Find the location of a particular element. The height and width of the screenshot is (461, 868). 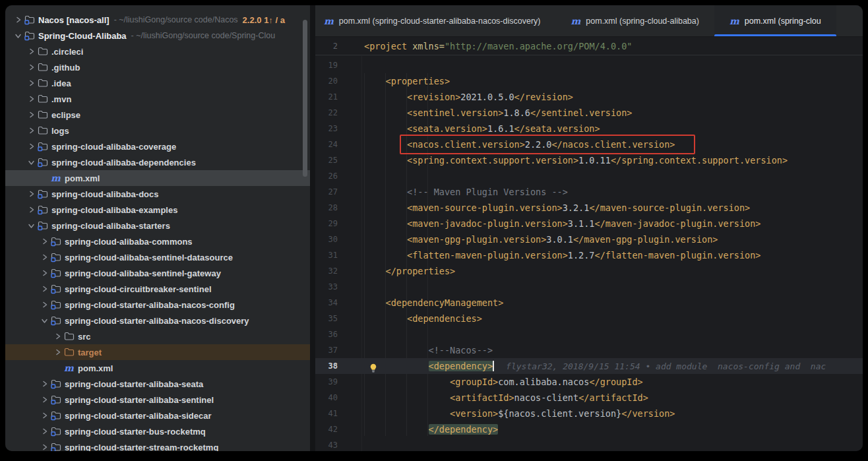

tree-item-target: target is located at coordinates (158, 352).